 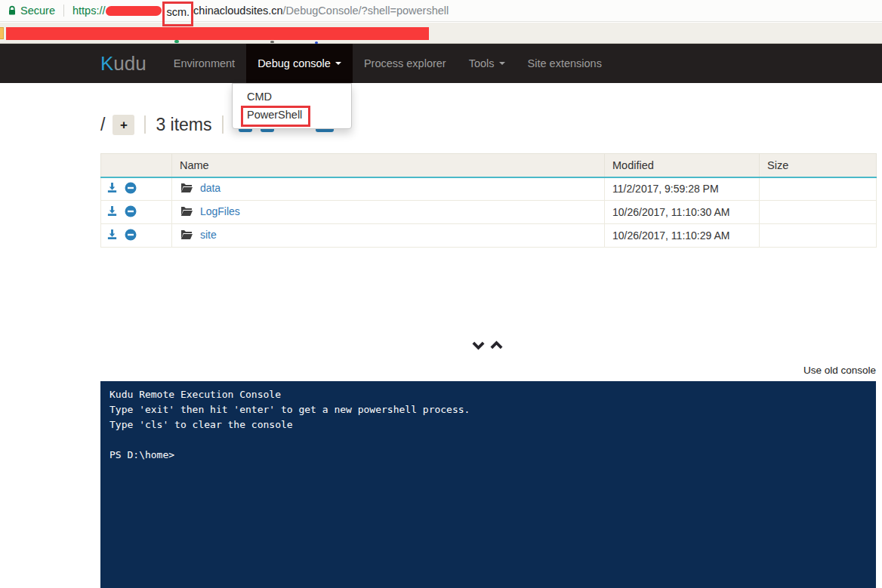 I want to click on console-line: Type 'exit' then hit 'enter' to get a ne…, so click(x=488, y=410).